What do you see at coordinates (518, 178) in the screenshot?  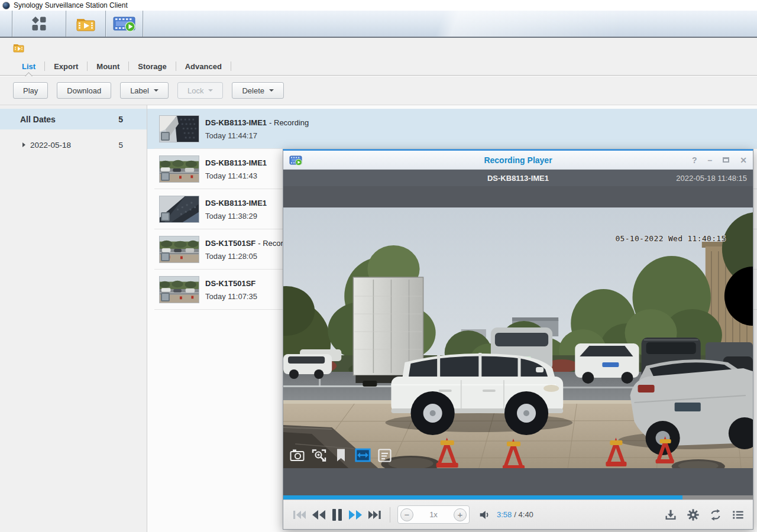 I see `player-camera-bar: DS-KB8113-IME1 2022-05-18 11:48:15` at bounding box center [518, 178].